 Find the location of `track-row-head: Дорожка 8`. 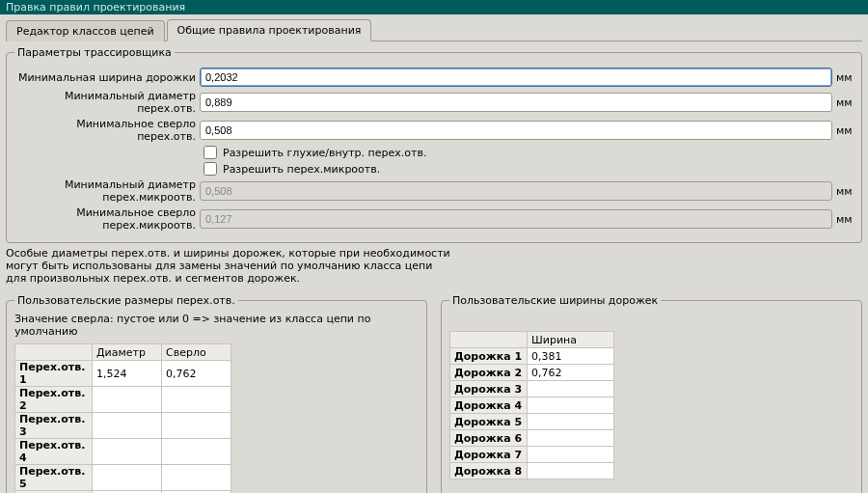

track-row-head: Дорожка 8 is located at coordinates (489, 471).